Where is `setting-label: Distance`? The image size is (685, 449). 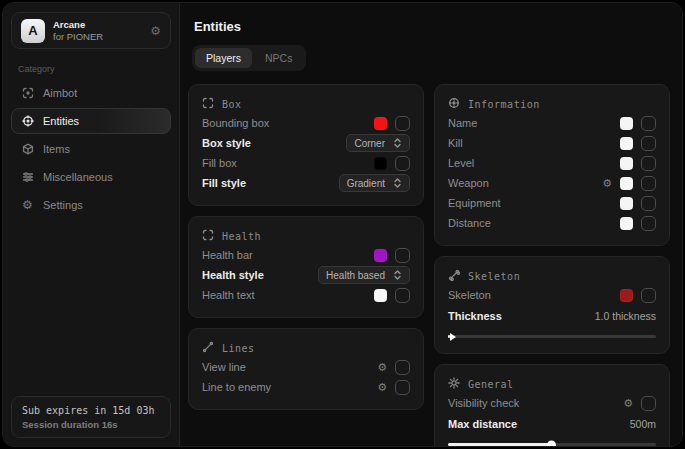
setting-label: Distance is located at coordinates (470, 223).